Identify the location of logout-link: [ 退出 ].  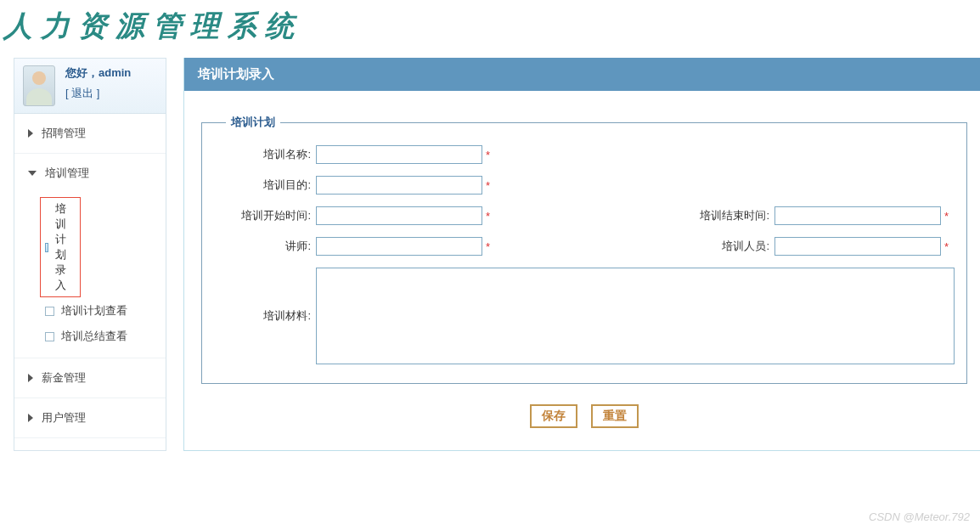
(99, 93).